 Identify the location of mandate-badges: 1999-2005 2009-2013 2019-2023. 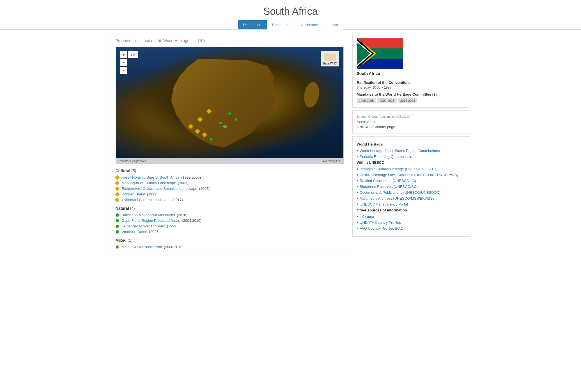
(411, 101).